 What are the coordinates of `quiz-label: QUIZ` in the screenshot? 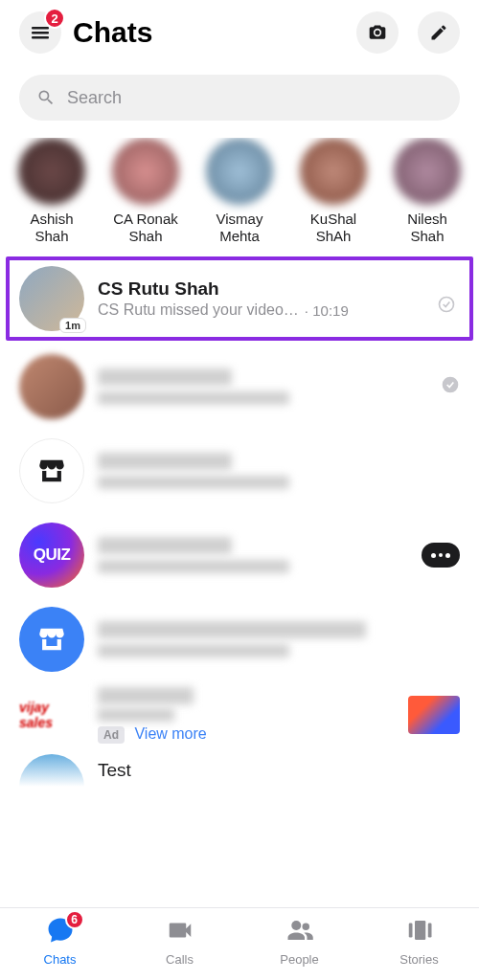 It's located at (52, 555).